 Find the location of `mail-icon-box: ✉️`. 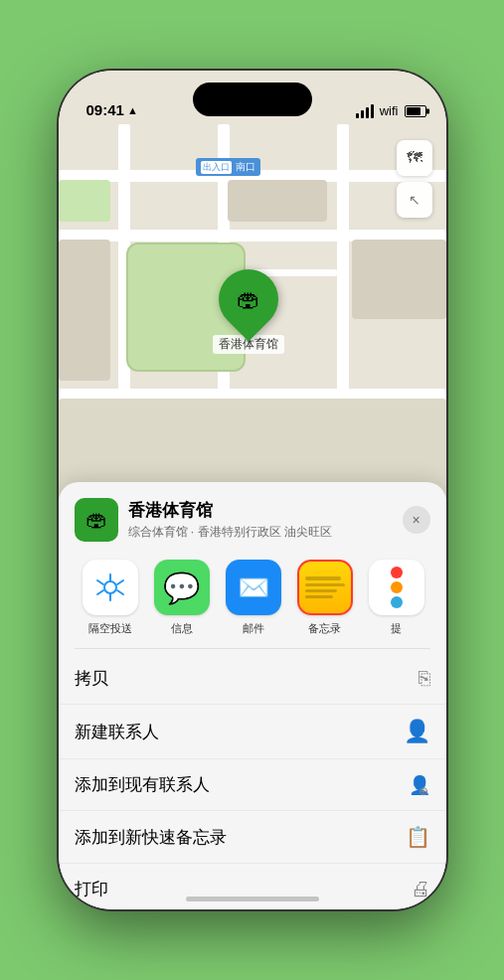

mail-icon-box: ✉️ is located at coordinates (253, 587).